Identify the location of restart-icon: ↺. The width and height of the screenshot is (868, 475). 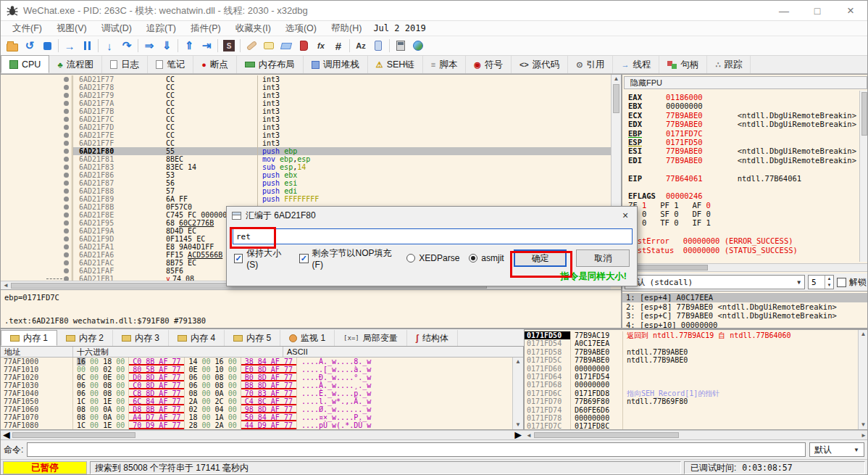
(30, 46).